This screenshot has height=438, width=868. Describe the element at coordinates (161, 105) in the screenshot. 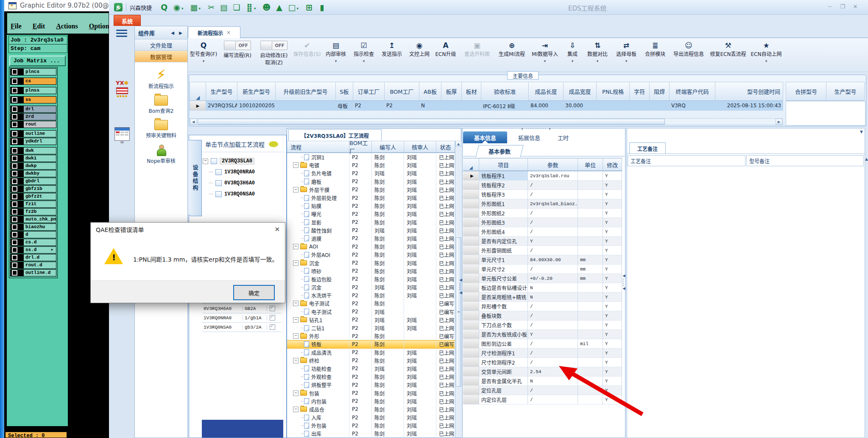

I see `tool-folder: Bom查询2` at that location.